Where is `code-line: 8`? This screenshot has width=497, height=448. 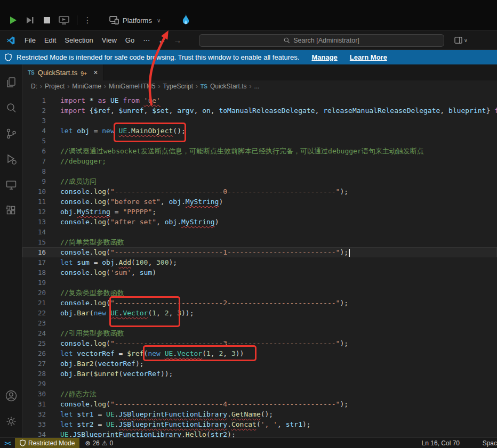 code-line: 8 is located at coordinates (260, 172).